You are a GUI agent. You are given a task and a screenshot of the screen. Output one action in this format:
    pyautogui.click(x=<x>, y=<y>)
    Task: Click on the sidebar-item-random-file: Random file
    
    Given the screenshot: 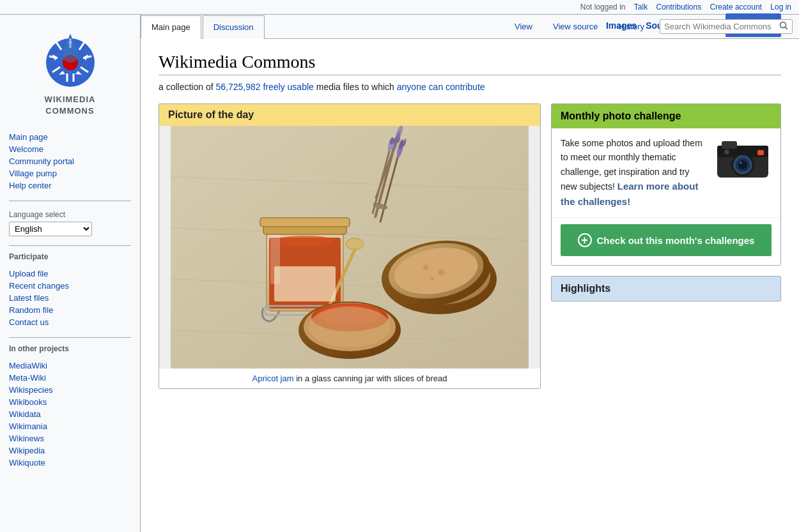 What is the action you would take?
    pyautogui.click(x=70, y=310)
    